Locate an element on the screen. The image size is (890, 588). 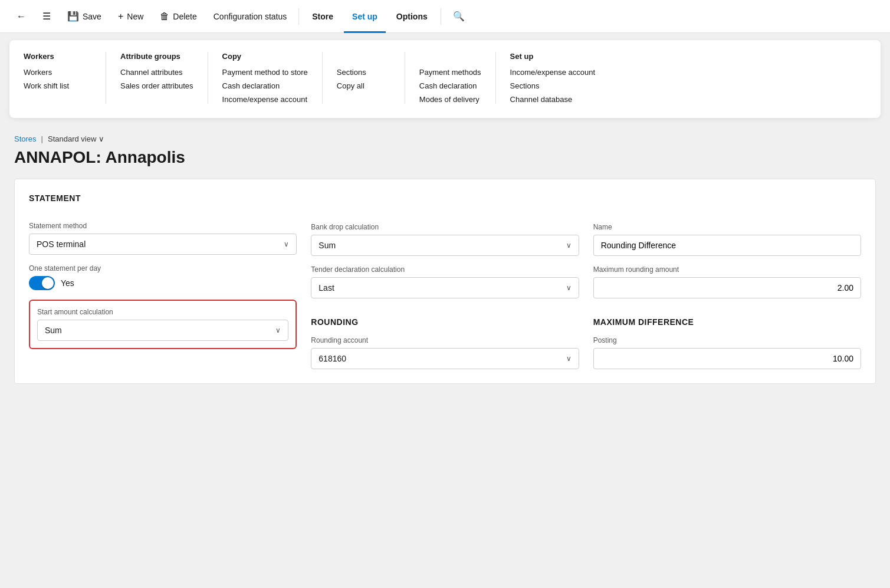
start-amount-highlighted: Start amount calculation Sum ∨ is located at coordinates (163, 324).